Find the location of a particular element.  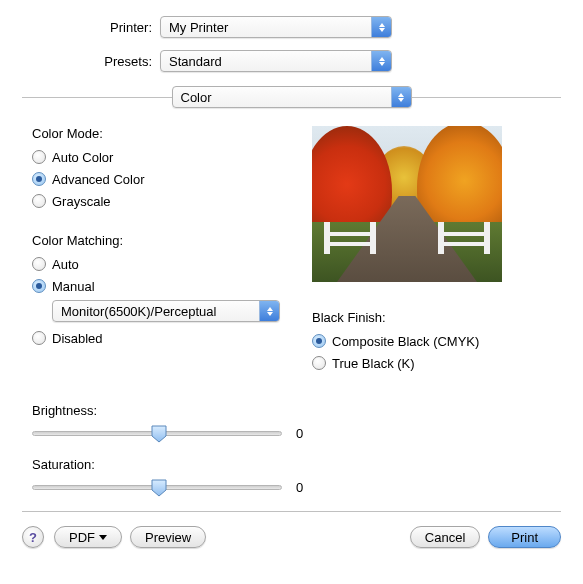

manual-profile-popup: Monitor(6500K)/Perceptual is located at coordinates (166, 311).